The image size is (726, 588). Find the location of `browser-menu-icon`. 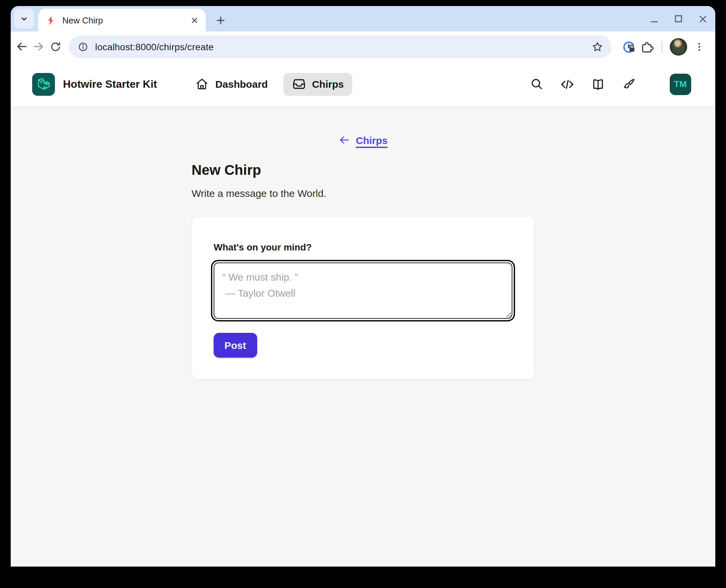

browser-menu-icon is located at coordinates (699, 47).